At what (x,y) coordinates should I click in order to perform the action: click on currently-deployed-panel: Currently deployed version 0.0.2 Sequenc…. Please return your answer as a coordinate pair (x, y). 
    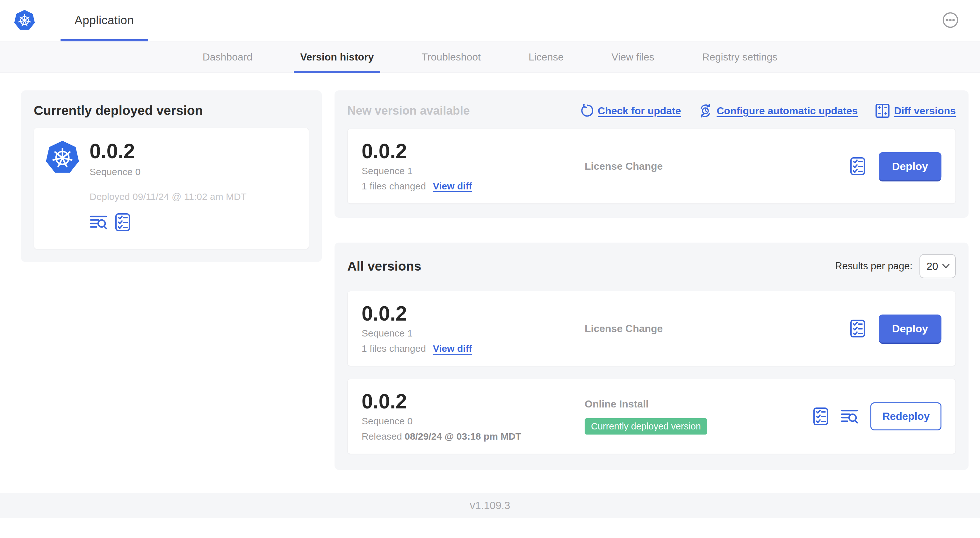
    Looking at the image, I should click on (171, 176).